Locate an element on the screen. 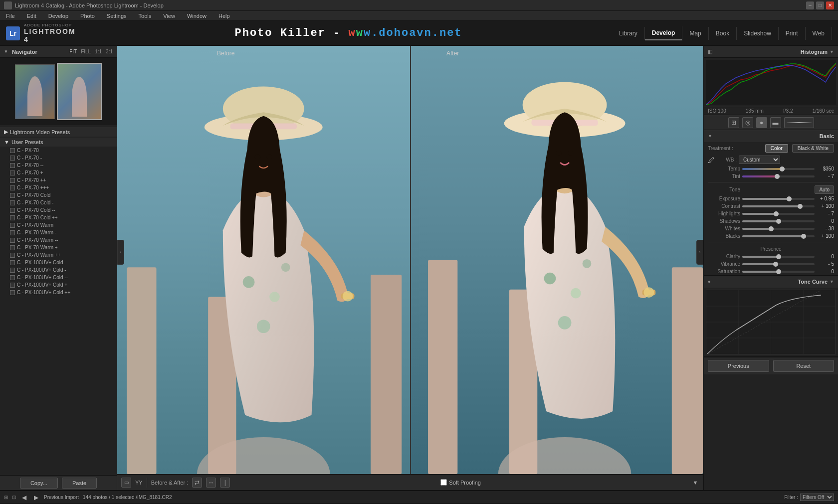 The image size is (838, 504). wb-select: Custom As Shot Auto Daylight Cloudy Shad… is located at coordinates (759, 160).